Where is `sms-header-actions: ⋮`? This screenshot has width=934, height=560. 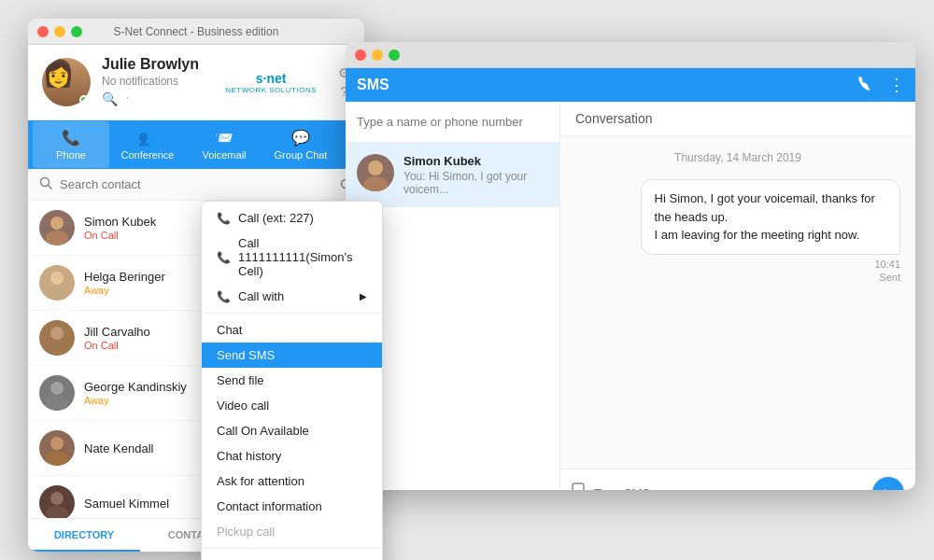 sms-header-actions: ⋮ is located at coordinates (880, 85).